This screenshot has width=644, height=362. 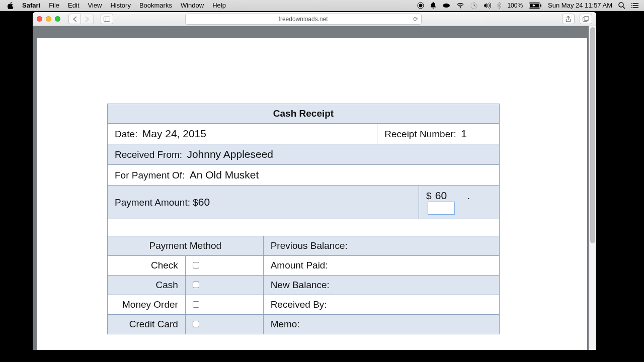 What do you see at coordinates (441, 195) in the screenshot?
I see `payment-amount-value-2: 60` at bounding box center [441, 195].